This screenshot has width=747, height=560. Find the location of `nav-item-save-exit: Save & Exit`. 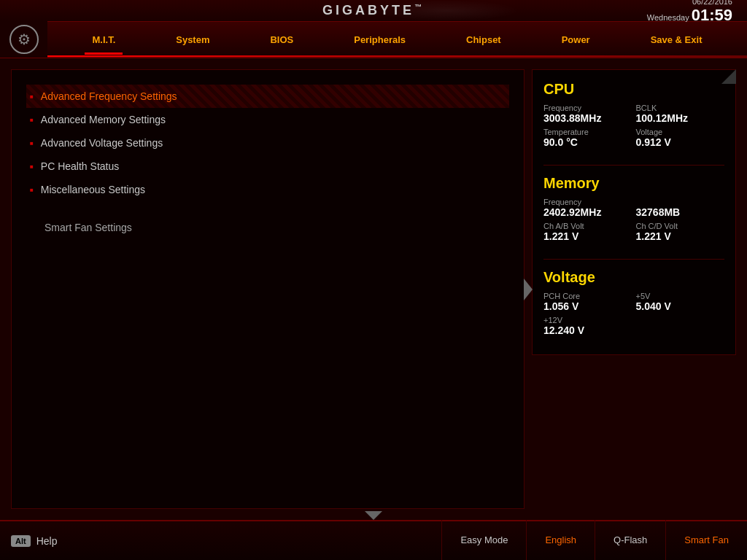

nav-item-save-exit: Save & Exit is located at coordinates (677, 39).